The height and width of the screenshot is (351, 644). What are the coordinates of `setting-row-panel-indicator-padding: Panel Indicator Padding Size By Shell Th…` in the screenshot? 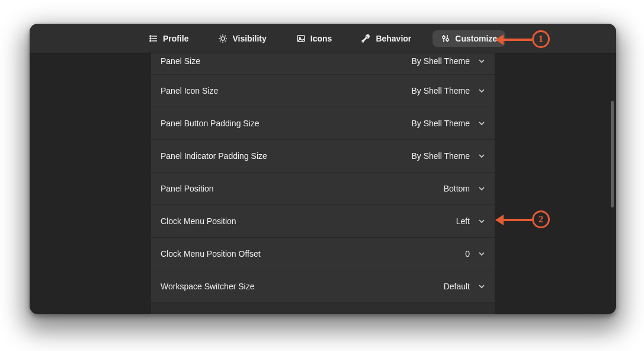 It's located at (323, 157).